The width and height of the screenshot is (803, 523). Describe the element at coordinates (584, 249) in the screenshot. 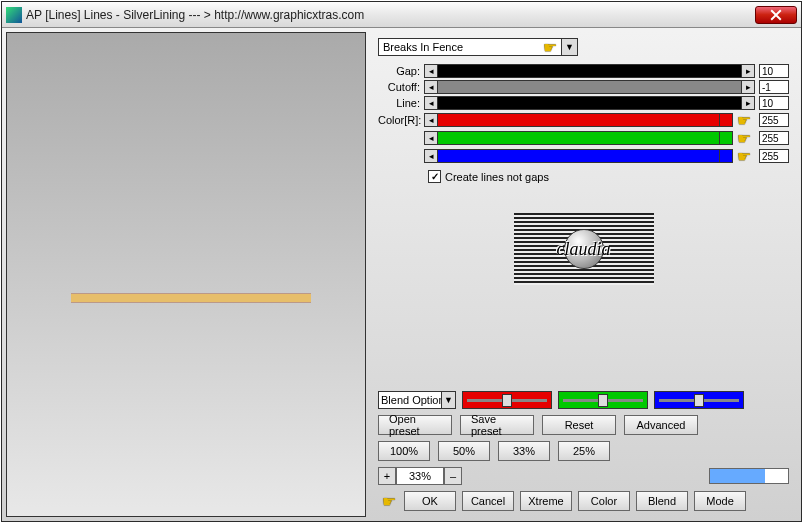

I see `logo: claudia` at that location.